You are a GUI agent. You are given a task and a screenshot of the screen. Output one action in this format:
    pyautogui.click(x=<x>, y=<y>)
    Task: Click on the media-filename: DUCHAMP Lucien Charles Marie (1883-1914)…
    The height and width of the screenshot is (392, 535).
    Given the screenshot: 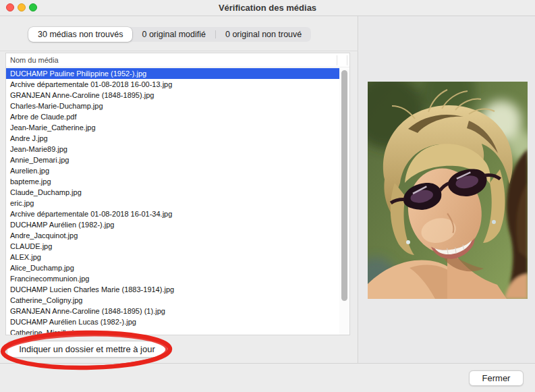 What is the action you would take?
    pyautogui.click(x=92, y=289)
    